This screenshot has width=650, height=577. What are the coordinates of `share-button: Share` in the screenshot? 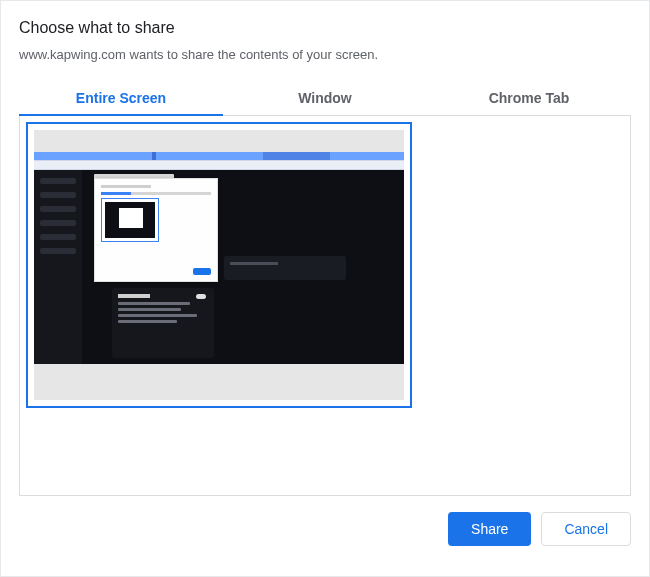 It's located at (490, 529).